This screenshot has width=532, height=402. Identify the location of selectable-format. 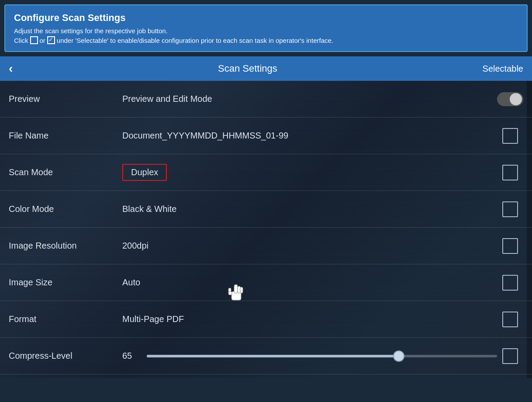
(510, 319).